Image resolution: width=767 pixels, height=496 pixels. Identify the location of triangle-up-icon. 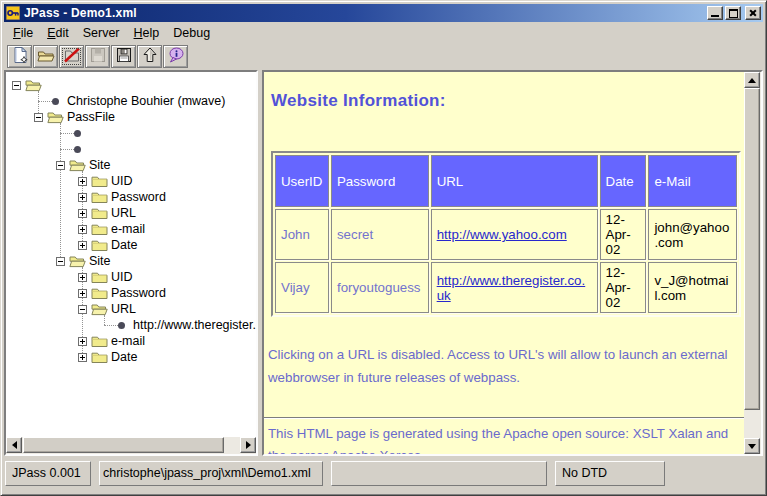
(752, 78).